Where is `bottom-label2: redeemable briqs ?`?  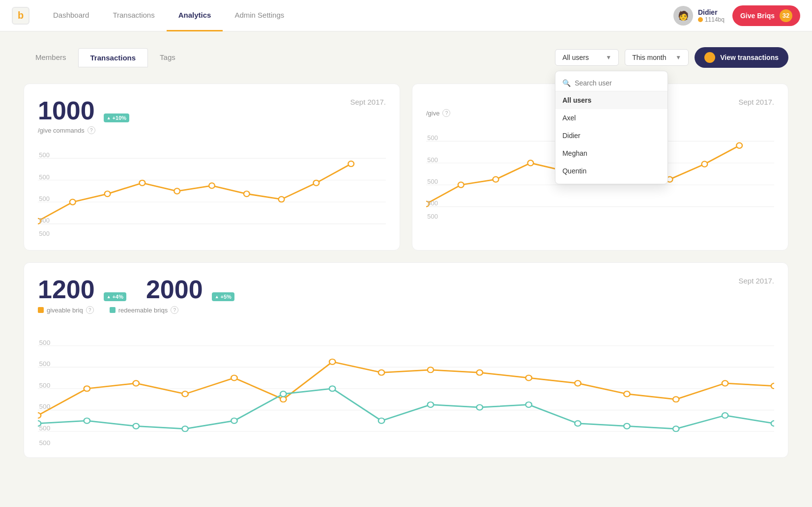
bottom-label2: redeemable briqs ? is located at coordinates (144, 310).